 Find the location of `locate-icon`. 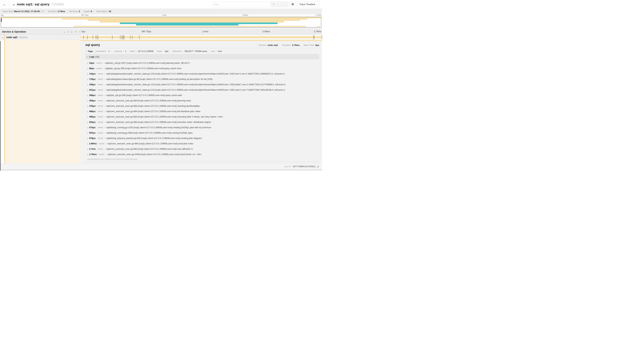

locate-icon is located at coordinates (274, 5).